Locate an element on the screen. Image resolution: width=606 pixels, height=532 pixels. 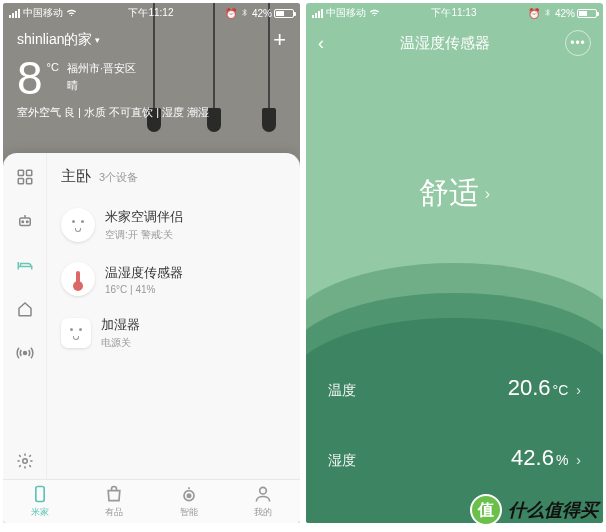
room-rail is located at coordinates (25, 318).